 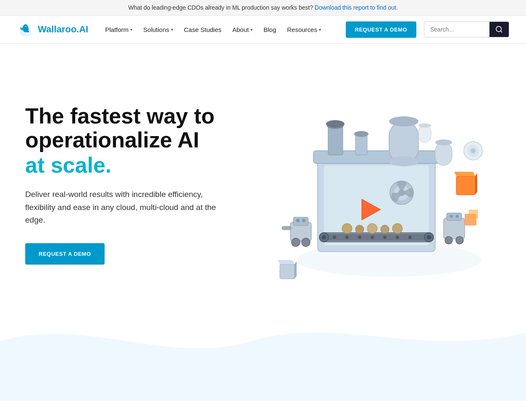 What do you see at coordinates (457, 29) in the screenshot?
I see `search-input` at bounding box center [457, 29].